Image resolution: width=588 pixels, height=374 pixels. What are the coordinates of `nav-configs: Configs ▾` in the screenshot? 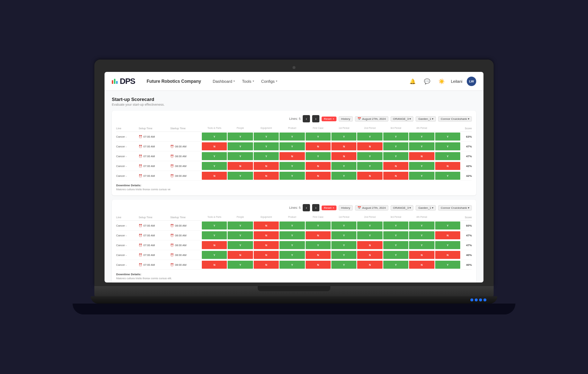 It's located at (269, 81).